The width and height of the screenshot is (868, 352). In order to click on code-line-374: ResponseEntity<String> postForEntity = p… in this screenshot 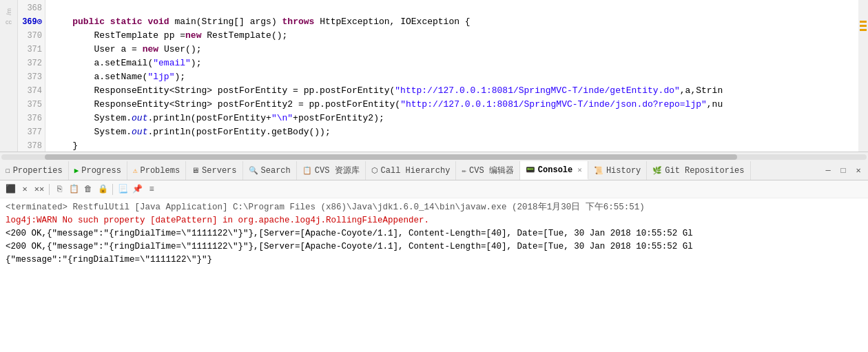, I will do `click(455, 91)`.